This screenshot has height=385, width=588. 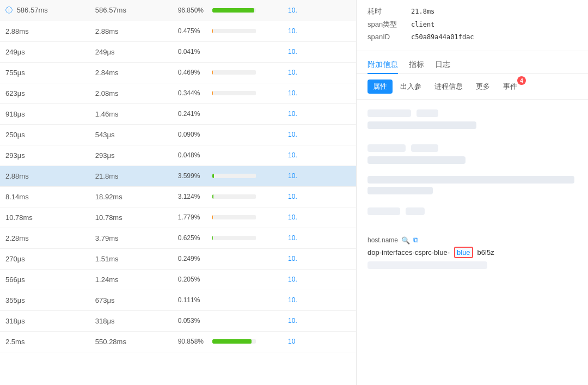 What do you see at coordinates (45, 259) in the screenshot?
I see `col-self-time: 270μs` at bounding box center [45, 259].